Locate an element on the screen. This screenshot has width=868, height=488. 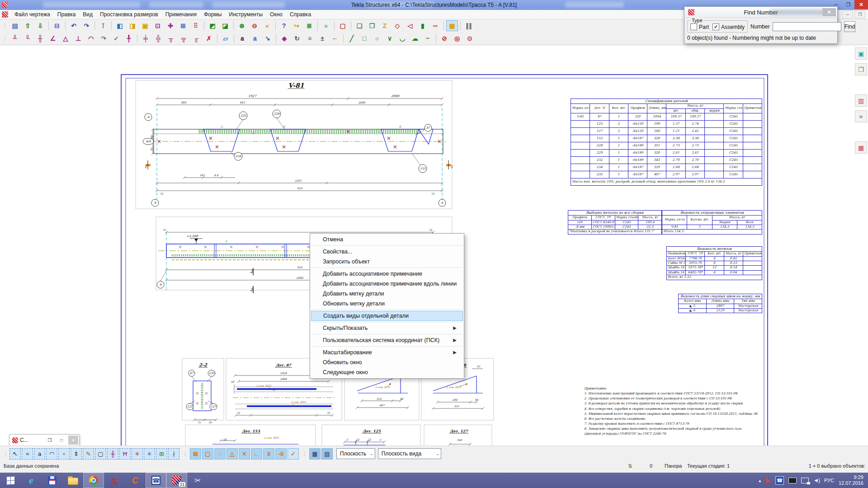
find-button: Find is located at coordinates (850, 27).